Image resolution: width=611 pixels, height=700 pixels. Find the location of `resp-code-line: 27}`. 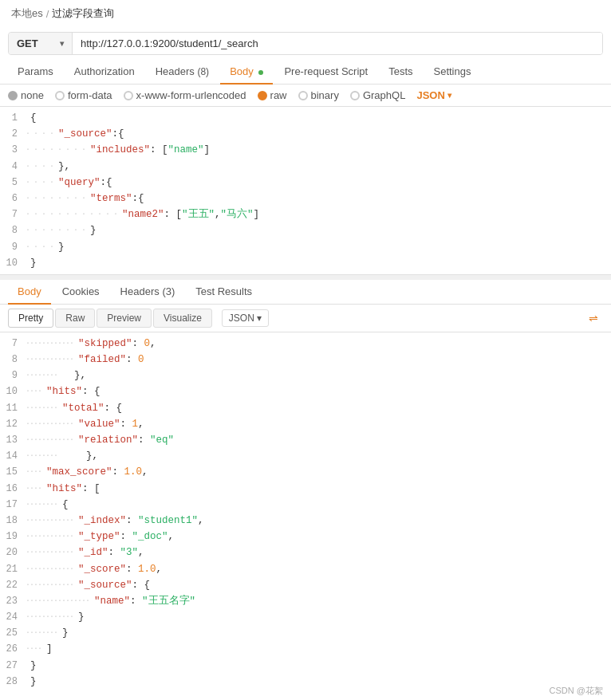

resp-code-line: 27} is located at coordinates (306, 666).